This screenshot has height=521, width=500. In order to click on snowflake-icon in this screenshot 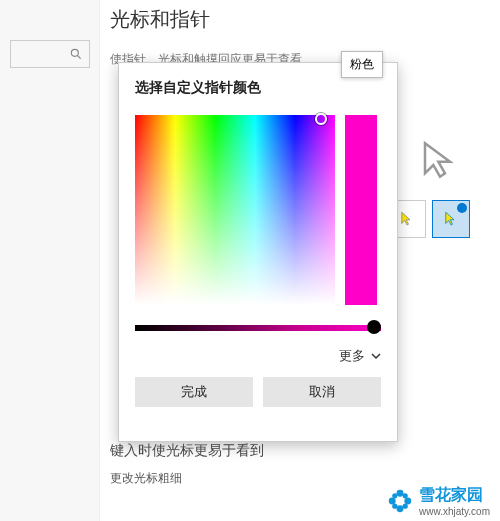, I will do `click(400, 501)`.